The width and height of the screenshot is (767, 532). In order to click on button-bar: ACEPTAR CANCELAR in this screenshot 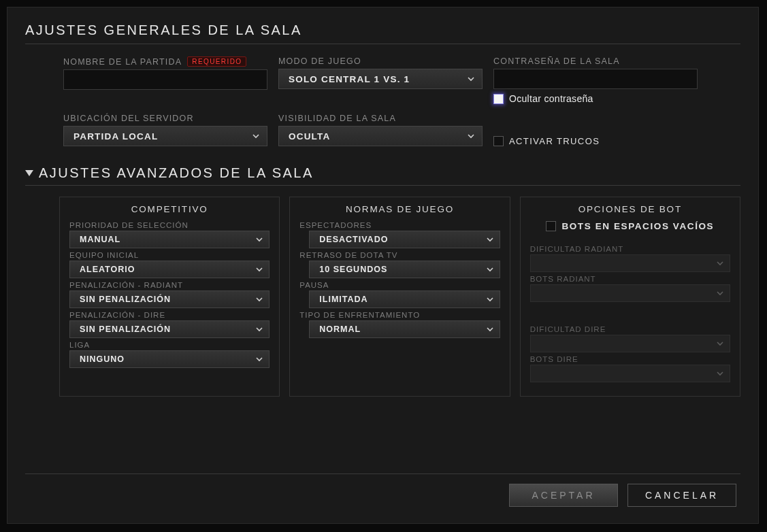, I will do `click(382, 497)`.